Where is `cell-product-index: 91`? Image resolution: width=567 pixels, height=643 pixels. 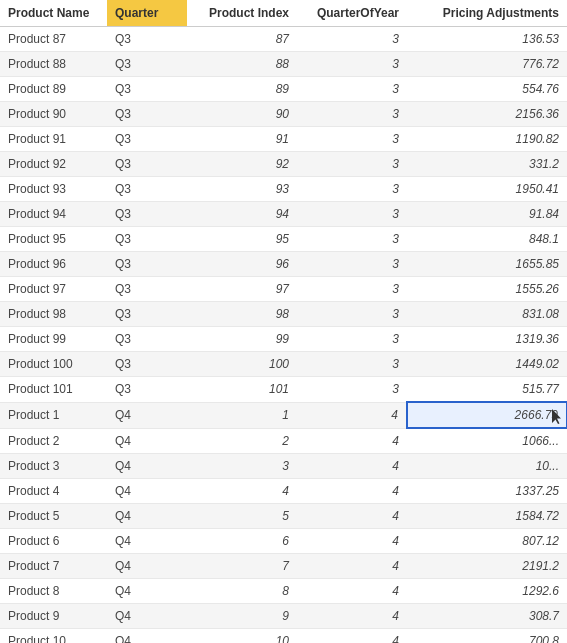
cell-product-index: 91 is located at coordinates (242, 140).